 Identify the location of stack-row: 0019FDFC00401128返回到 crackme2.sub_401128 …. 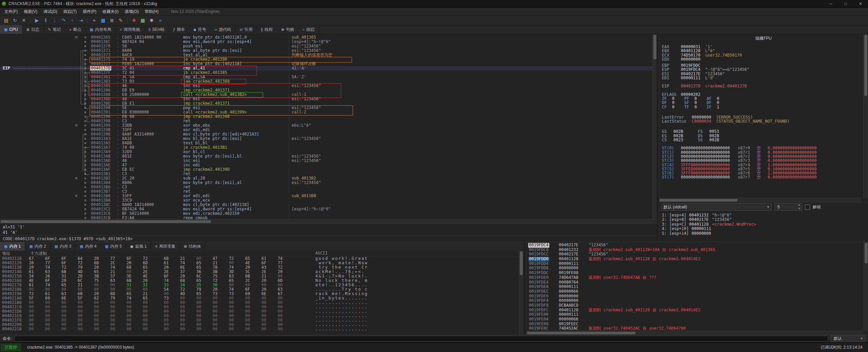
(695, 310).